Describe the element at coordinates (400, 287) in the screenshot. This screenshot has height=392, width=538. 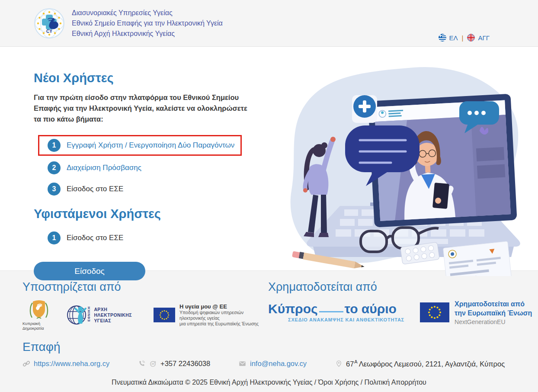
I see `funded-by-title: Χρηματοδοτείται από` at that location.